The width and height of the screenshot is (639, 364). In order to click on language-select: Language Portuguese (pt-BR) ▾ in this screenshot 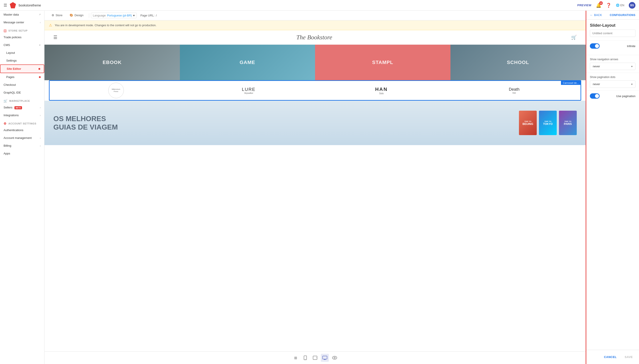, I will do `click(114, 16)`.